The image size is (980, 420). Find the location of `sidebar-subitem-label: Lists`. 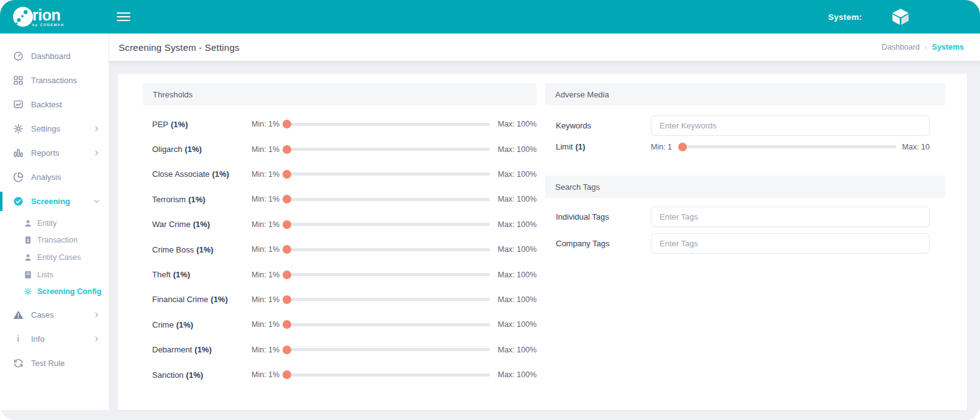

sidebar-subitem-label: Lists is located at coordinates (45, 275).